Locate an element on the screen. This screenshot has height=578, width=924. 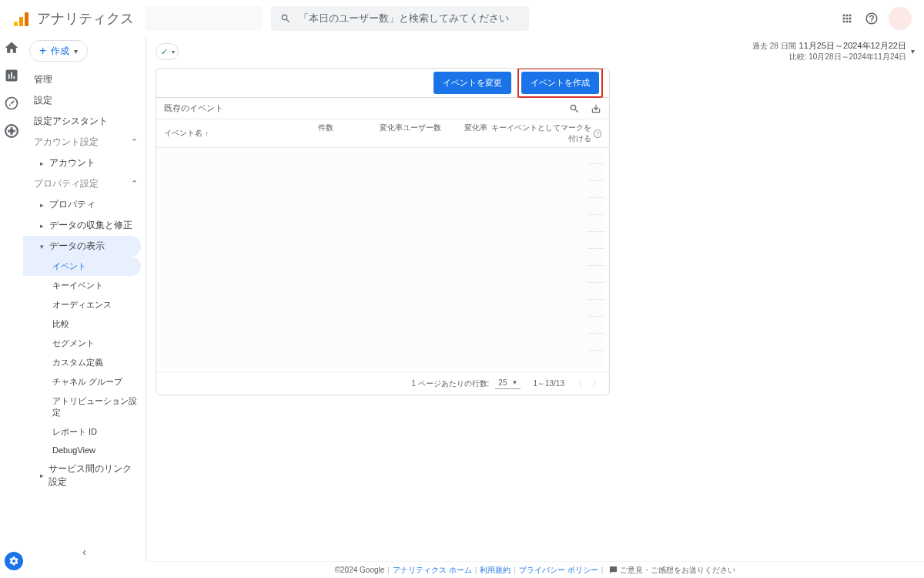
nav-channel-group: チャネル グループ is located at coordinates (85, 382).